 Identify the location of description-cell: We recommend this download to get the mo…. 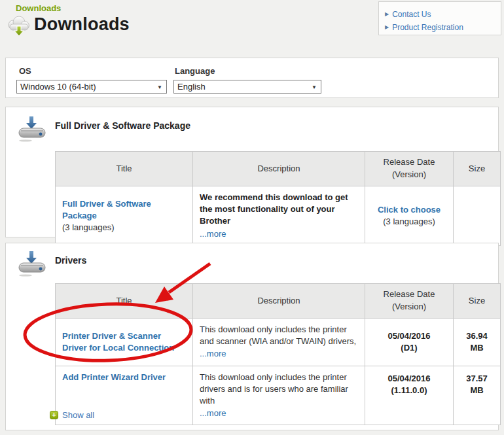
(279, 216).